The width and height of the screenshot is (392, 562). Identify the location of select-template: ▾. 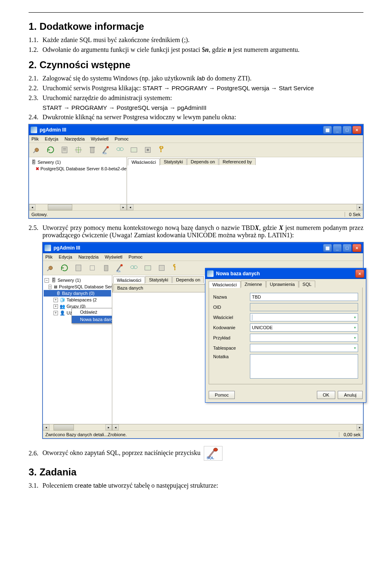
(304, 338).